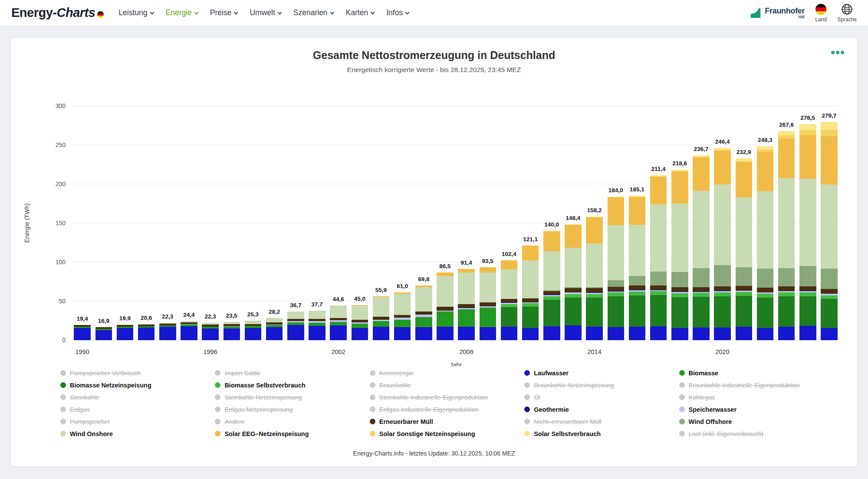  What do you see at coordinates (265, 13) in the screenshot?
I see `nav-umwelt: Umwelt` at bounding box center [265, 13].